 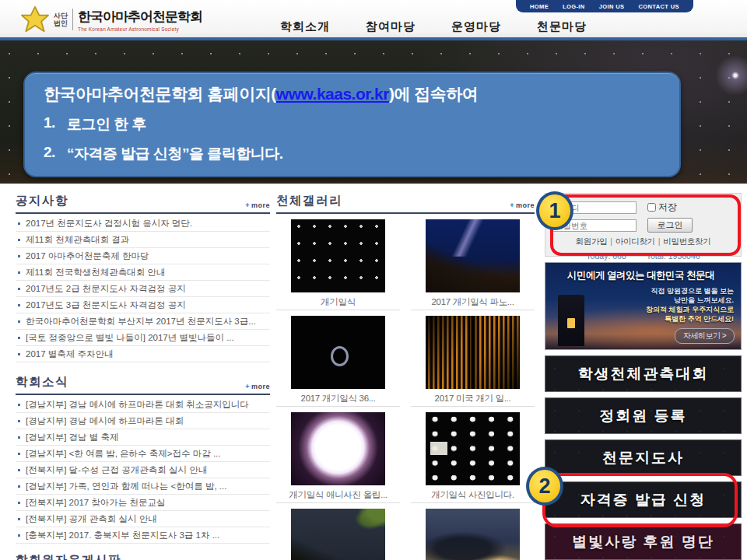 What do you see at coordinates (539, 6) in the screenshot?
I see `topbar-link-home: HOME` at bounding box center [539, 6].